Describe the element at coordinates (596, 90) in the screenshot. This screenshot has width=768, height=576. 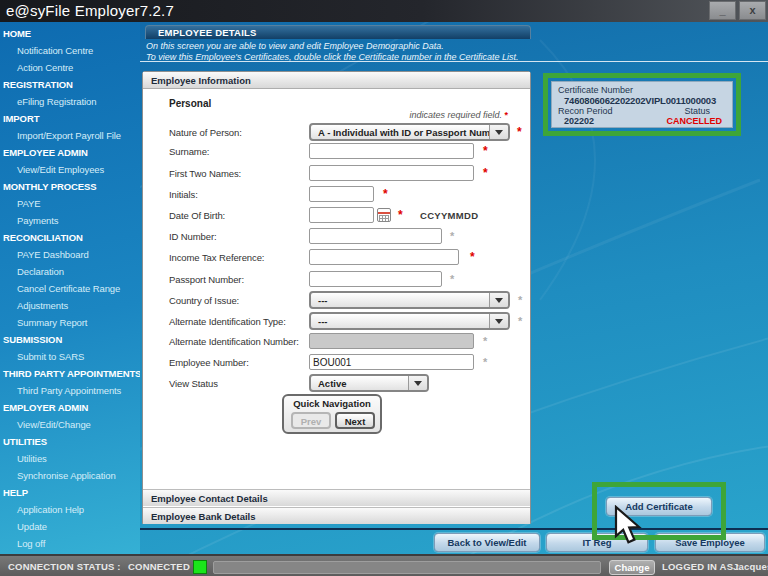
I see `certificate-number-label: Certificate Number` at that location.